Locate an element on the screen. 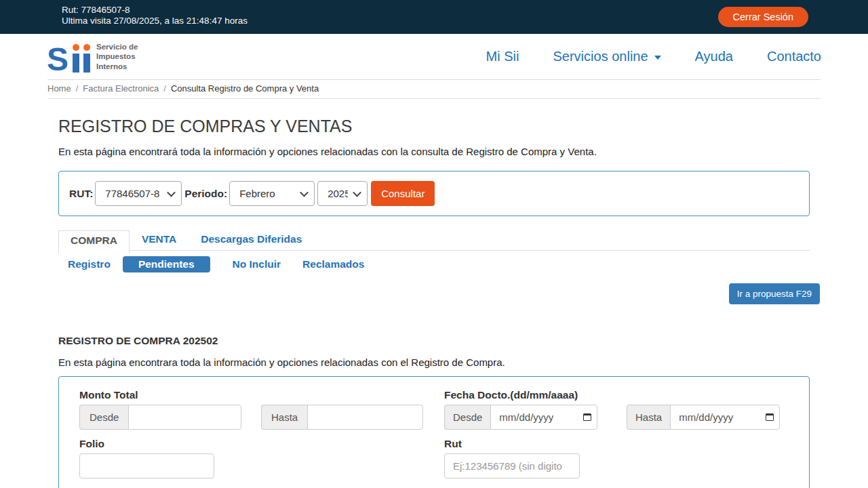 Image resolution: width=868 pixels, height=488 pixels. fecha-desde-group: Desde is located at coordinates (521, 418).